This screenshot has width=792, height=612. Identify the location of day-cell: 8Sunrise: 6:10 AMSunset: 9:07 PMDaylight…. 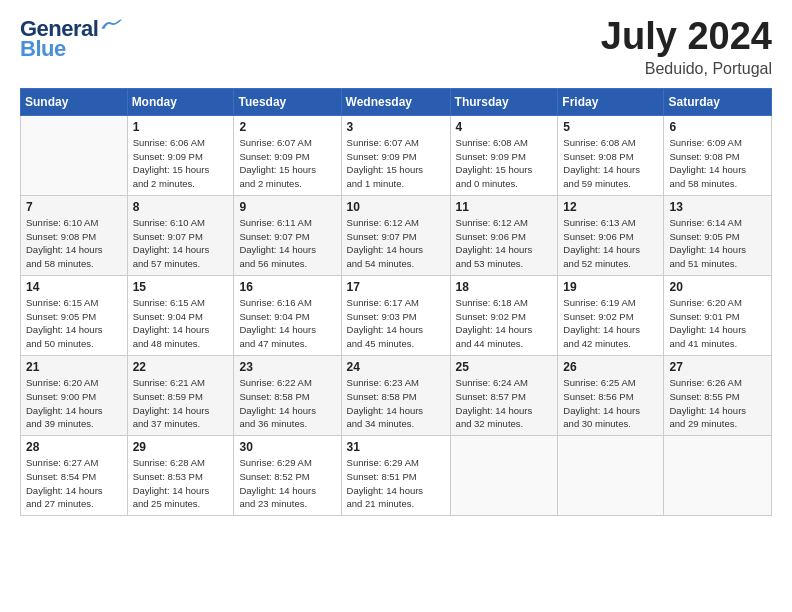
(180, 235).